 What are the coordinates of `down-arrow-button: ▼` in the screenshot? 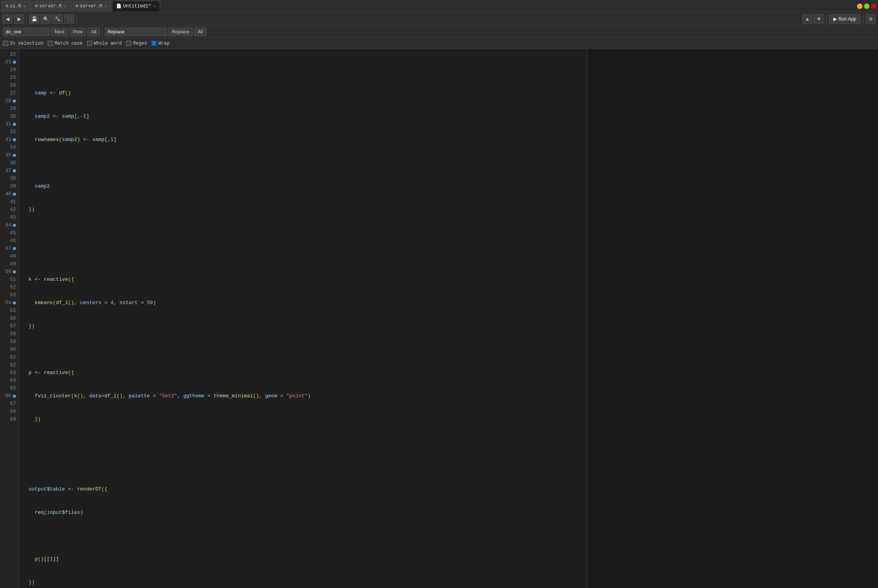 It's located at (819, 19).